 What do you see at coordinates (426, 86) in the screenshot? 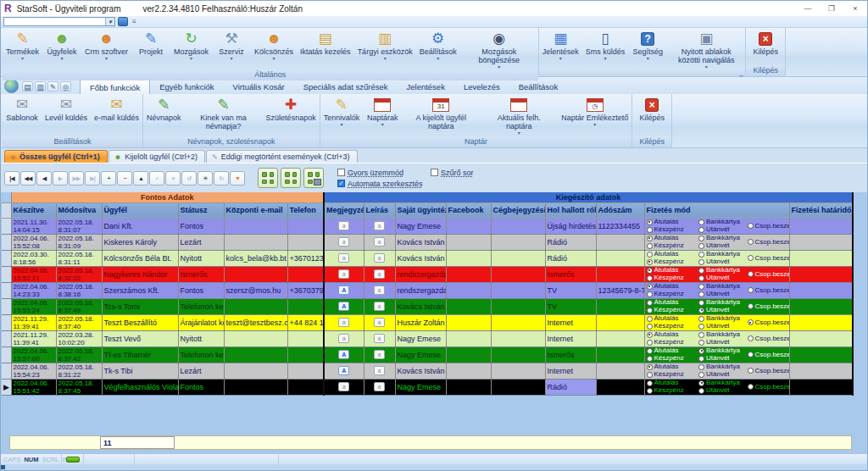
I see `tab-jelent-sek: Jelentések` at bounding box center [426, 86].